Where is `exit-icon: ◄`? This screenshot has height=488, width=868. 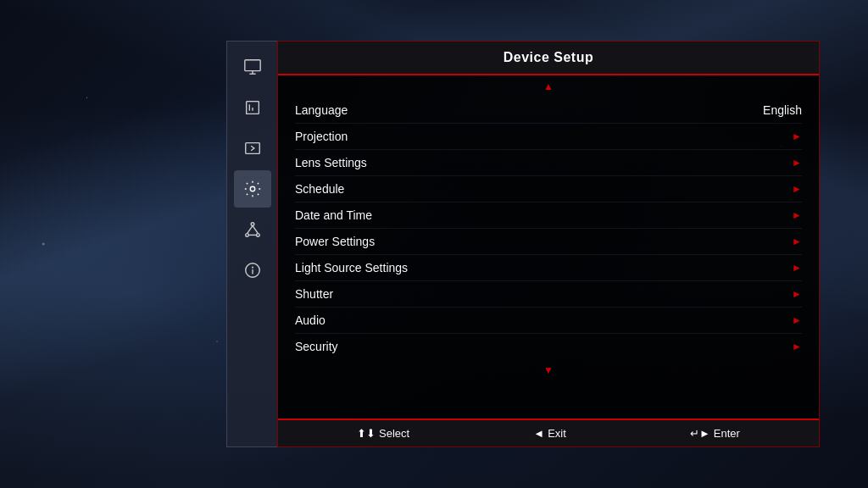
exit-icon: ◄ is located at coordinates (539, 434).